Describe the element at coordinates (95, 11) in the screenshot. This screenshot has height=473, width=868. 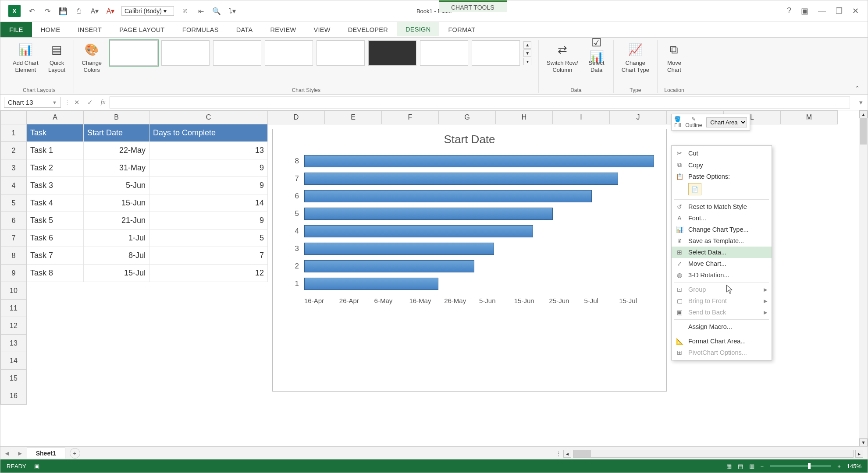
I see `font-size-button: A▾` at that location.